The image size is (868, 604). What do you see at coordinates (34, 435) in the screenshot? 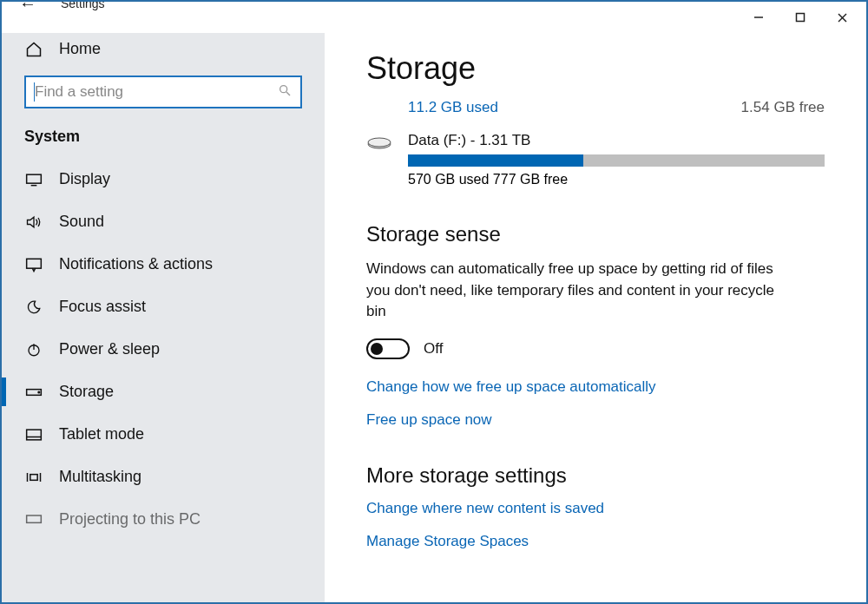
I see `tablet-icon` at bounding box center [34, 435].